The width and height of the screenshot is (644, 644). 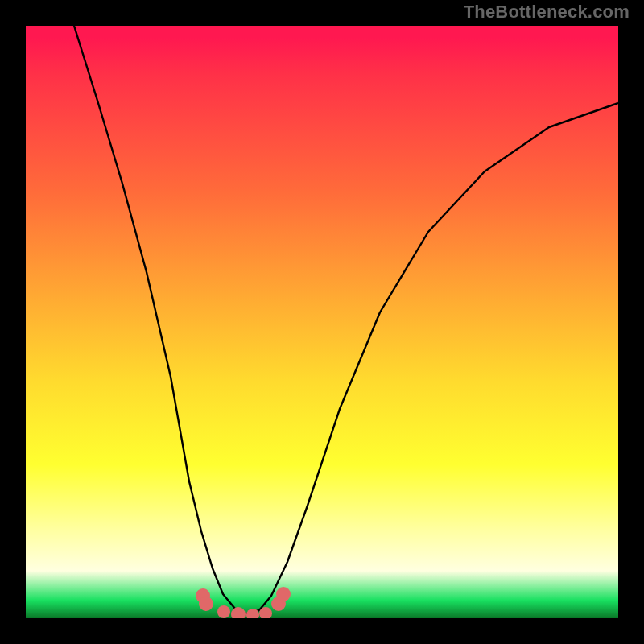 What do you see at coordinates (547, 12) in the screenshot?
I see `watermark-text: TheBottleneck.com` at bounding box center [547, 12].